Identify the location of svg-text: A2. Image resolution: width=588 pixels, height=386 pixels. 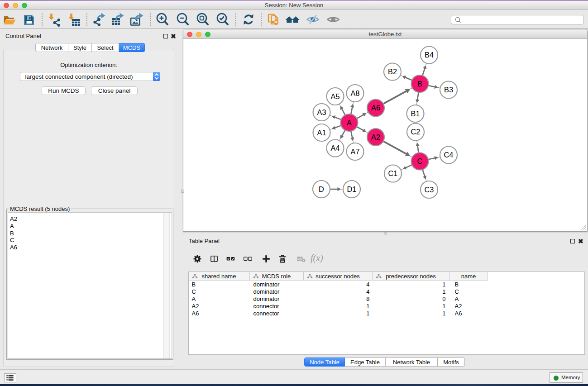
(376, 137).